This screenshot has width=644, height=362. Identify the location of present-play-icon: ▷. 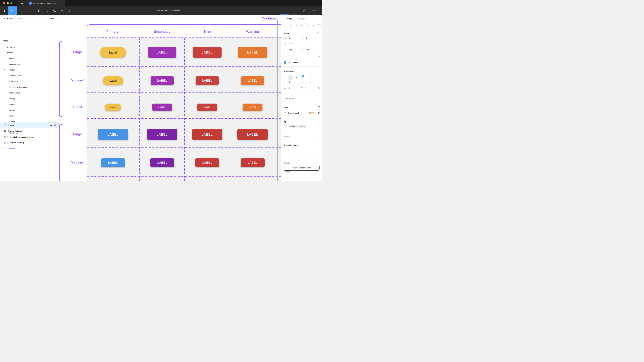
(304, 11).